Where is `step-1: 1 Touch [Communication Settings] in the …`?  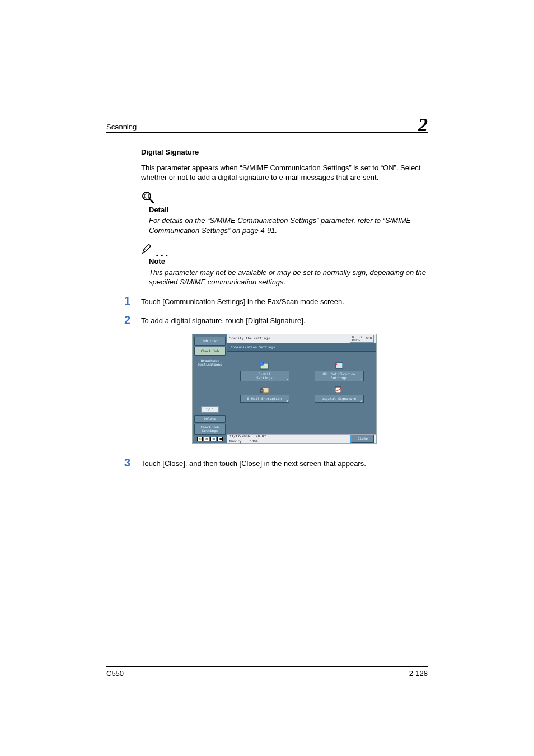 step-1: 1 Touch [Communication Settings] in the … is located at coordinates (284, 301).